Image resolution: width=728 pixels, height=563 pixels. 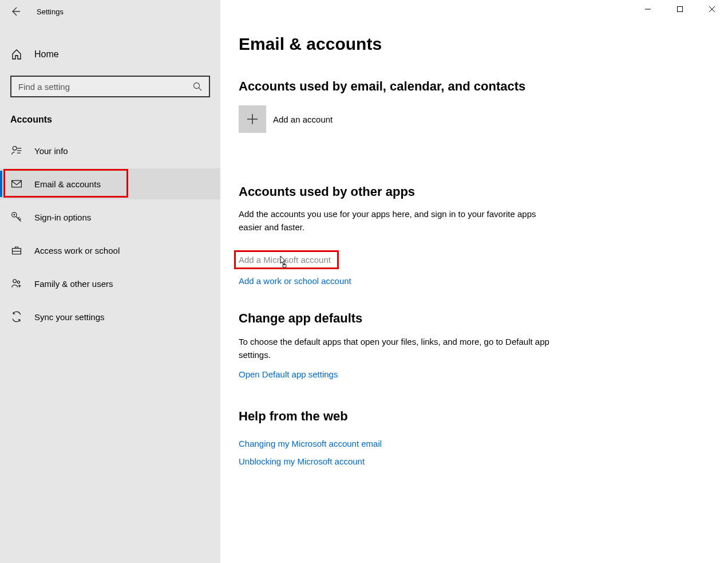 I want to click on search-box, so click(x=110, y=86).